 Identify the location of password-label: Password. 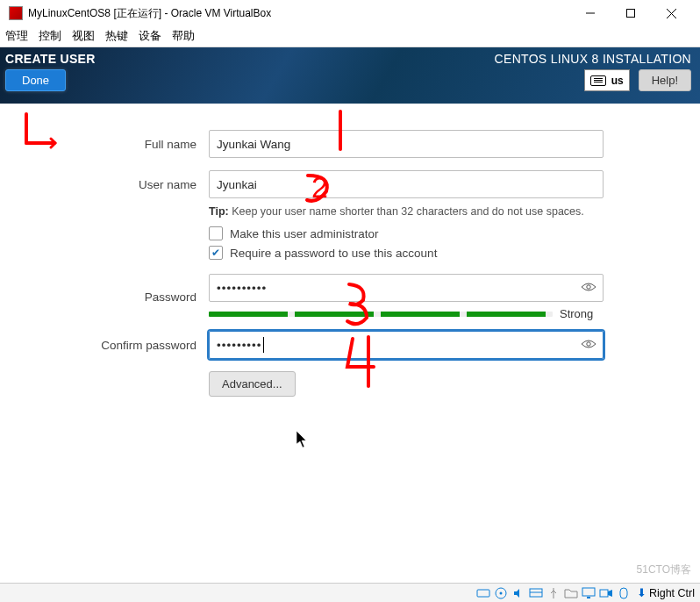
(118, 297).